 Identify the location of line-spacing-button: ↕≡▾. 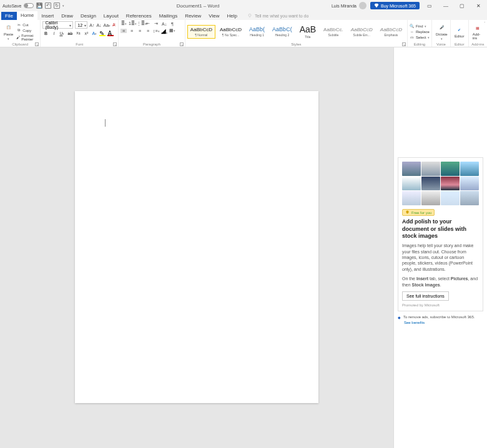
(156, 31).